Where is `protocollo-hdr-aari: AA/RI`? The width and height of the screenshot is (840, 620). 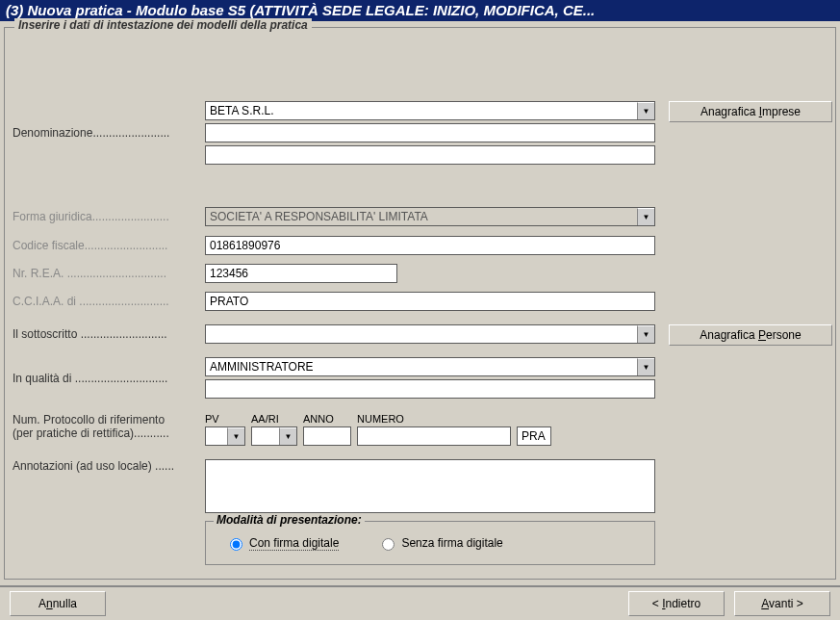
protocollo-hdr-aari: AA/RI is located at coordinates (274, 420).